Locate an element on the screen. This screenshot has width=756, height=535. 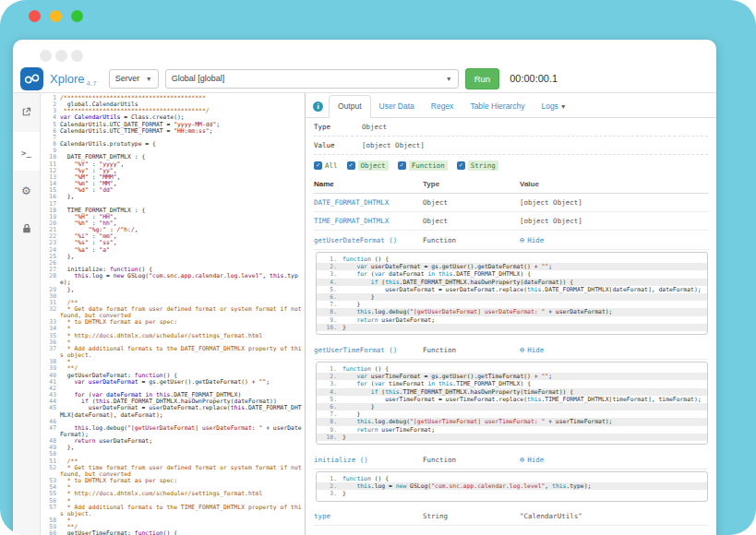
function-source-block: 1.function () {2. var userTimeFormat = g… is located at coordinates (511, 403).